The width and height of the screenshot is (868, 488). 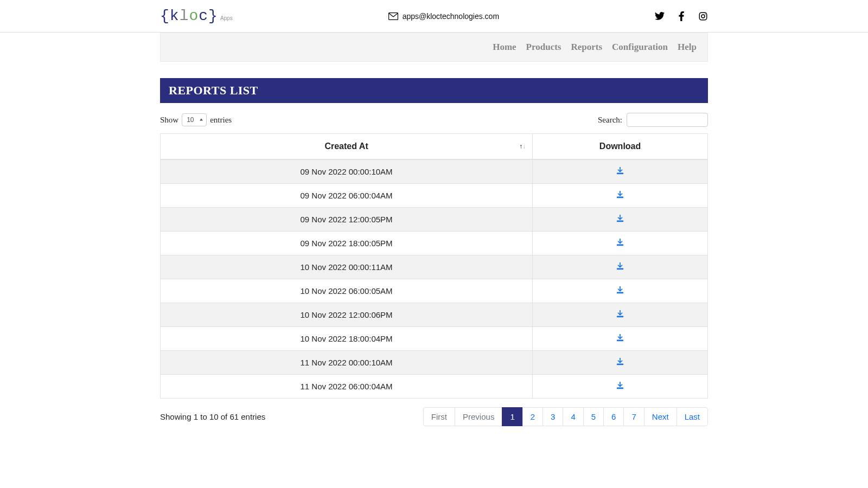 What do you see at coordinates (347, 220) in the screenshot?
I see `cell-created-at: 09 Nov 2022 12:00:05PM` at bounding box center [347, 220].